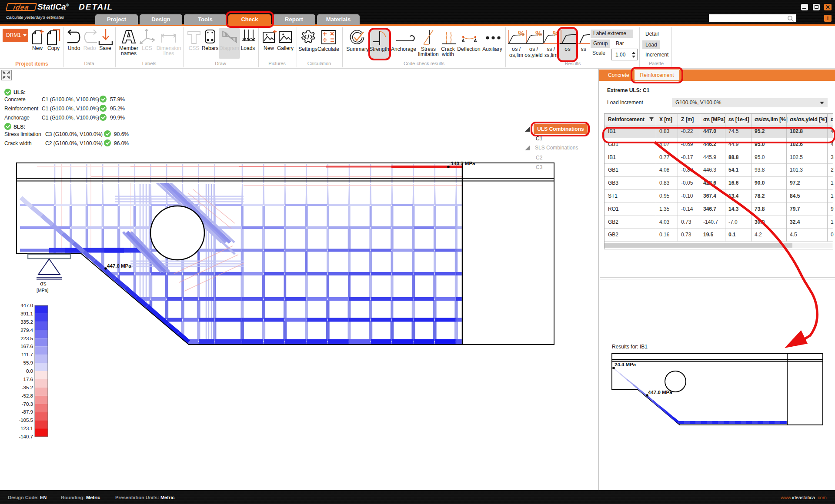  I want to click on svg-text: 279.4, so click(27, 330).